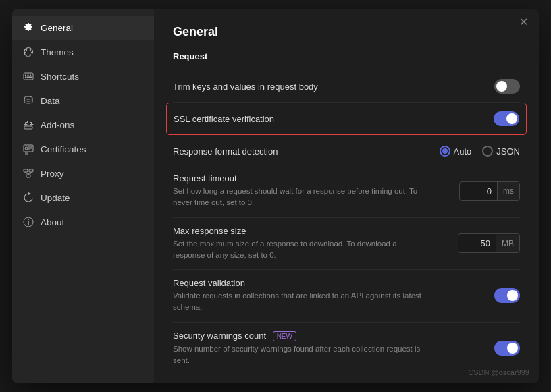  Describe the element at coordinates (83, 222) in the screenshot. I see `sidebar-item-about: About` at that location.